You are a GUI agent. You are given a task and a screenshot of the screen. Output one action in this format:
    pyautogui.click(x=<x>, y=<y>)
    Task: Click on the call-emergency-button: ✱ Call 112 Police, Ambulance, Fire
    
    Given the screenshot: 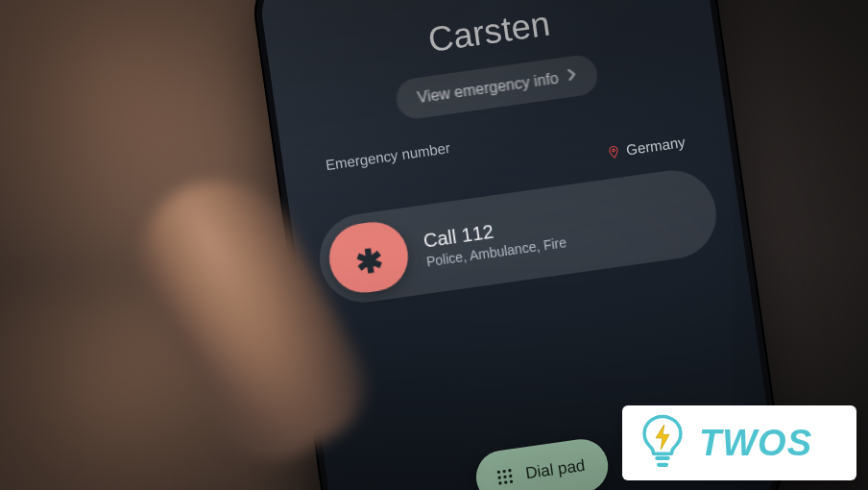 What is the action you would take?
    pyautogui.click(x=518, y=236)
    